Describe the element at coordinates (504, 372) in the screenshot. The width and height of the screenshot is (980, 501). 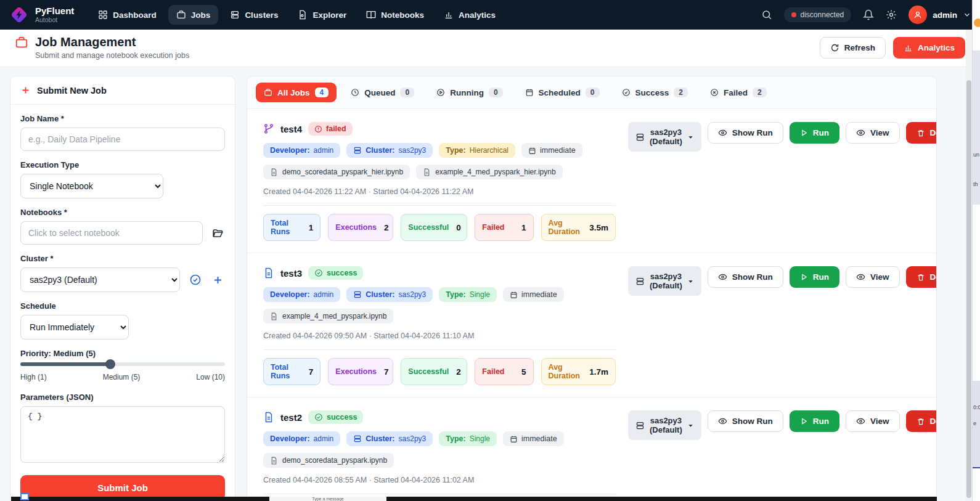
I see `failed-stat: Failed5` at that location.